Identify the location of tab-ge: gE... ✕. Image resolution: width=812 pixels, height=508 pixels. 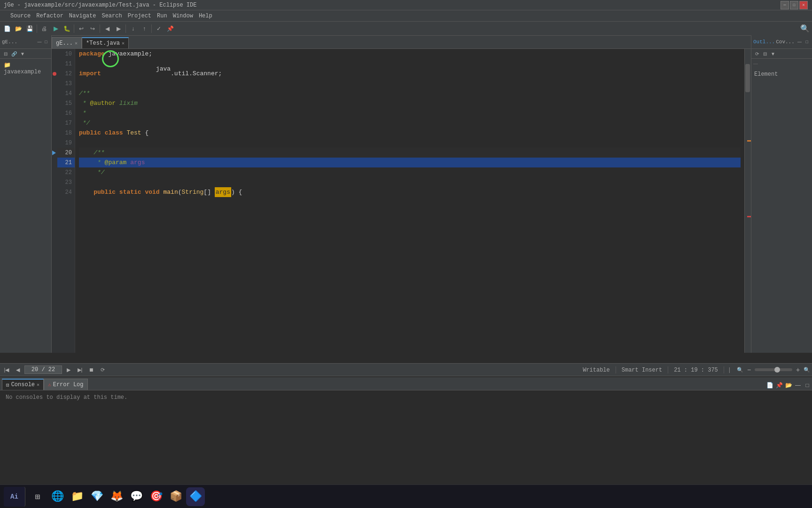
(67, 43).